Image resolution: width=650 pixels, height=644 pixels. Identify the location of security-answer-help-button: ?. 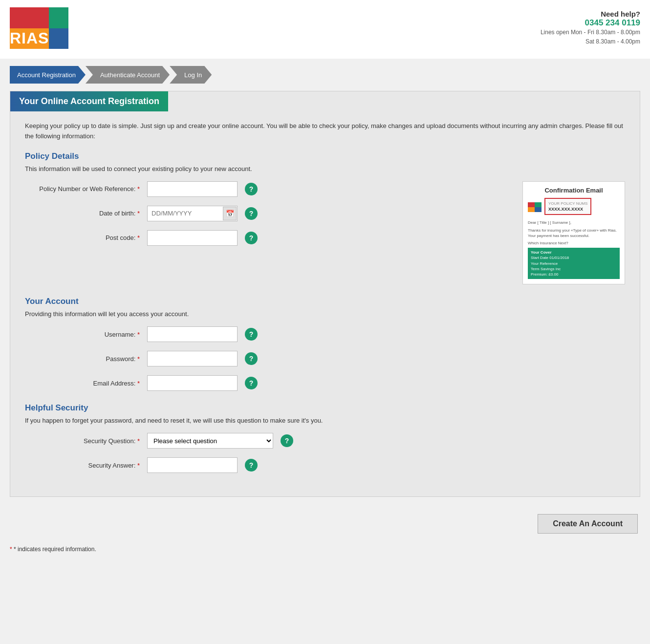
(251, 465).